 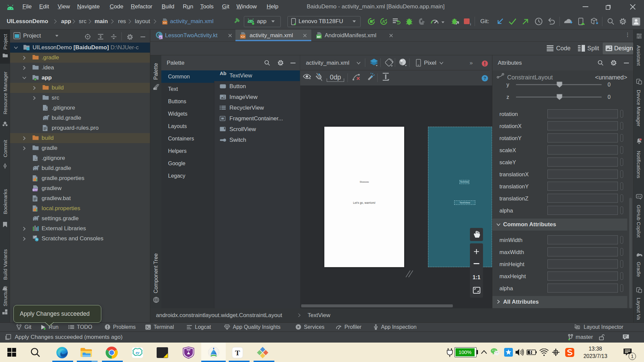 I want to click on svg-text: ev, so click(x=138, y=353).